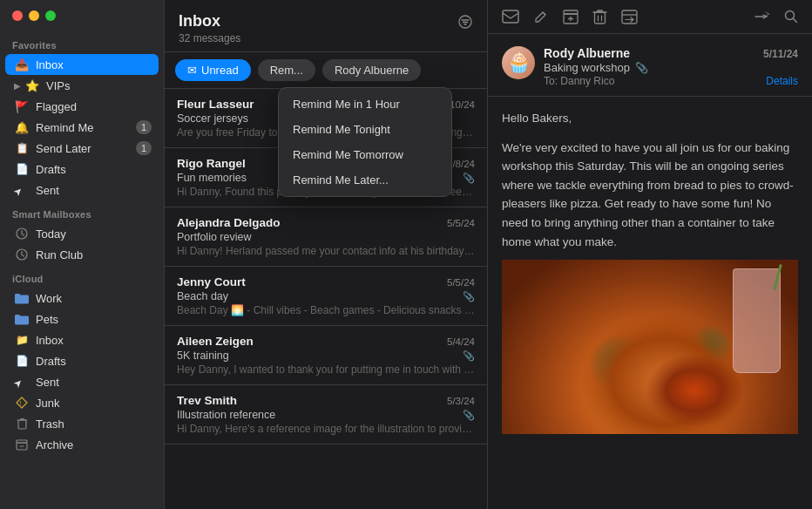 Image resolution: width=812 pixels, height=509 pixels. What do you see at coordinates (365, 180) in the screenshot?
I see `remind-later: Remind Me Later...` at bounding box center [365, 180].